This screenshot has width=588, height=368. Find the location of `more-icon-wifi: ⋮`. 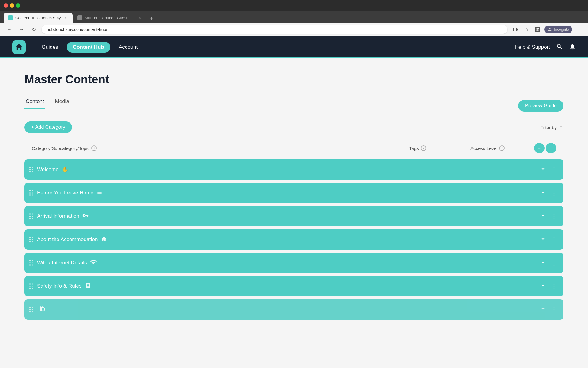

more-icon-wifi: ⋮ is located at coordinates (554, 263).